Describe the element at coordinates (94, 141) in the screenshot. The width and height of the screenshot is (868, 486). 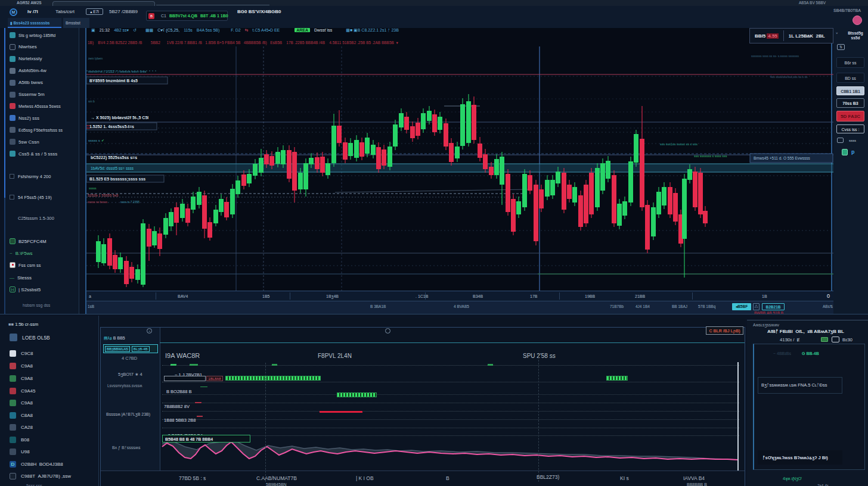
I see `svg-text: sssss s` at that location.